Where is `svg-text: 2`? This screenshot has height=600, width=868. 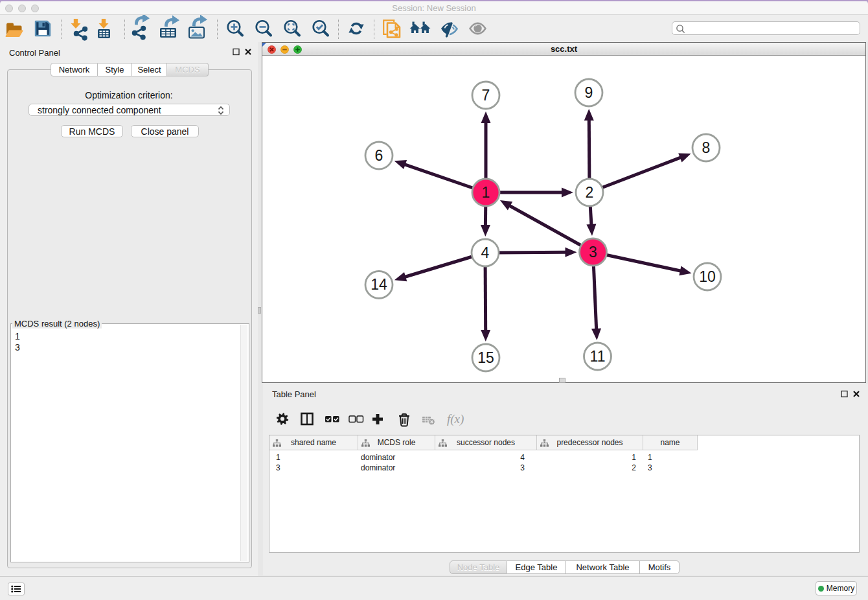 svg-text: 2 is located at coordinates (589, 192).